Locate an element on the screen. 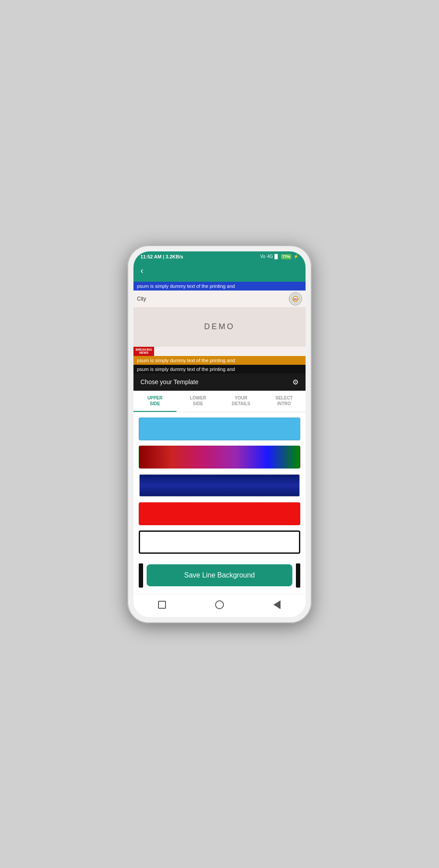 The height and width of the screenshot is (868, 439). save-line-background-button: Save Line Background is located at coordinates (220, 575).